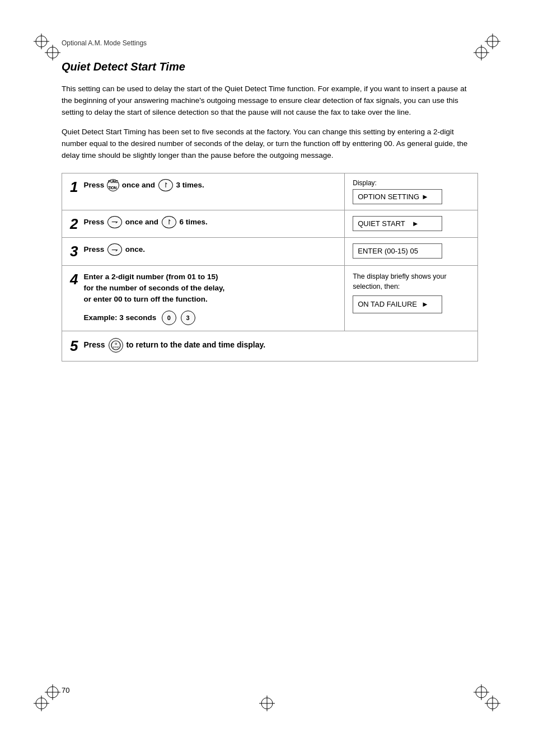 The width and height of the screenshot is (534, 756). Describe the element at coordinates (267, 703) in the screenshot. I see `reg-mark-bottom-center` at that location.